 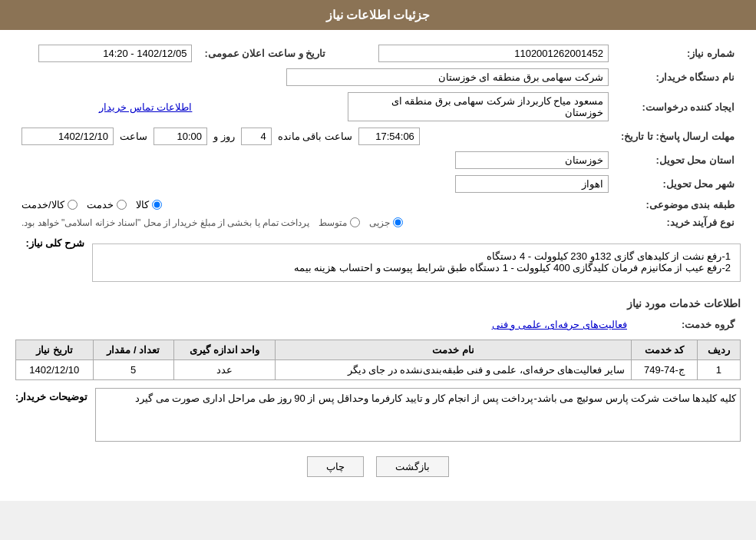 I want to click on action-buttons: بازگشت چاپ, so click(x=378, y=467).